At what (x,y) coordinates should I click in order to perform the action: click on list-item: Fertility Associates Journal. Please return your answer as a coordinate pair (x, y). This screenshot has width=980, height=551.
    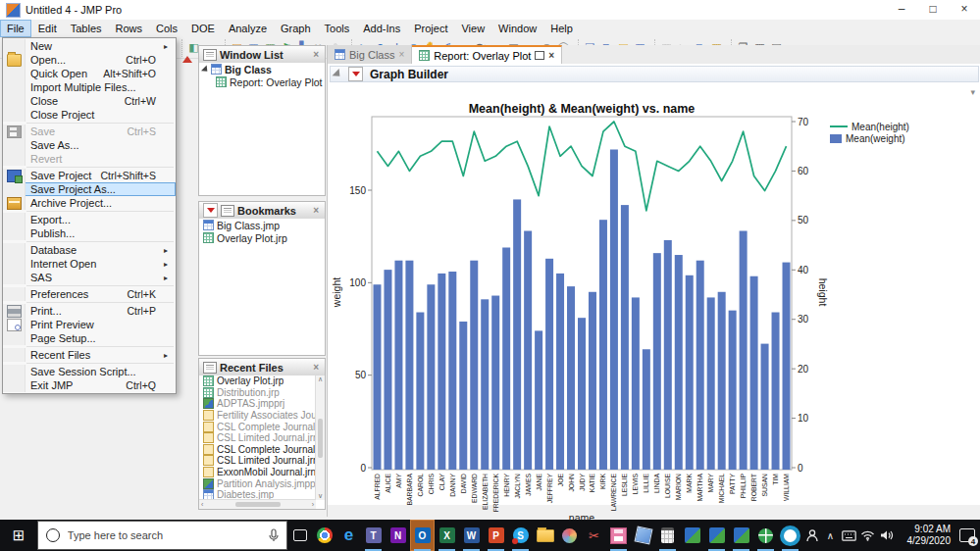
    Looking at the image, I should click on (257, 416).